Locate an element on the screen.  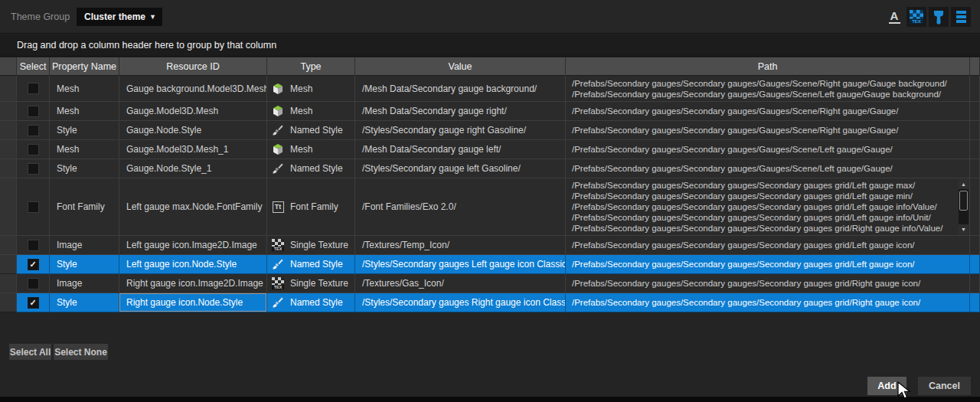
value-cell: /Styles/Secondary gauge right Gasoline/ is located at coordinates (461, 130).